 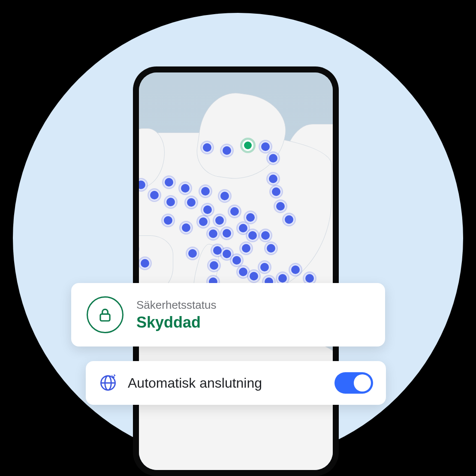 What do you see at coordinates (226, 383) in the screenshot?
I see `auto-connect-label: Automatisk anslutning` at bounding box center [226, 383].